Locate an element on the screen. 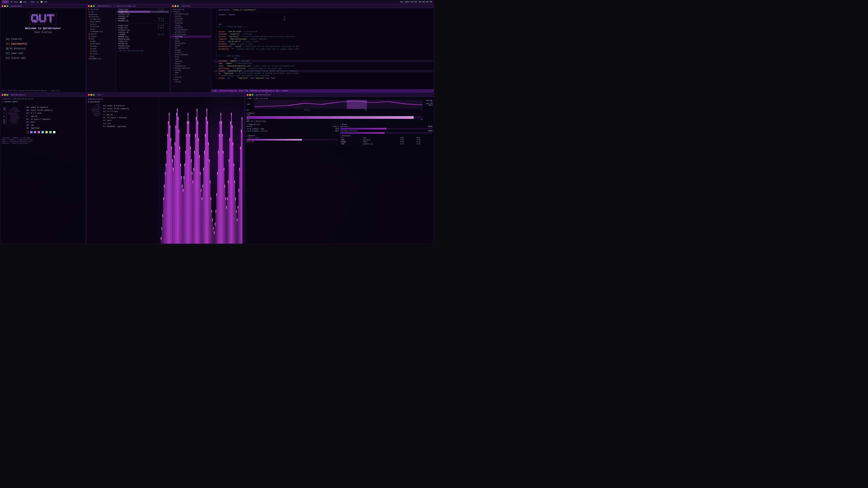  fm-detail-readme: README.org is located at coordinates (143, 37).